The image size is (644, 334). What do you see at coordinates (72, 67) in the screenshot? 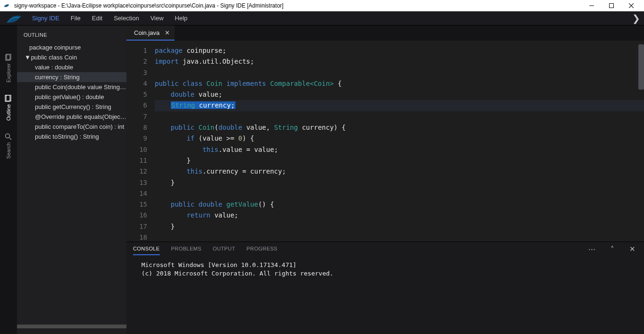
I see `outline-item: value : double` at bounding box center [72, 67].